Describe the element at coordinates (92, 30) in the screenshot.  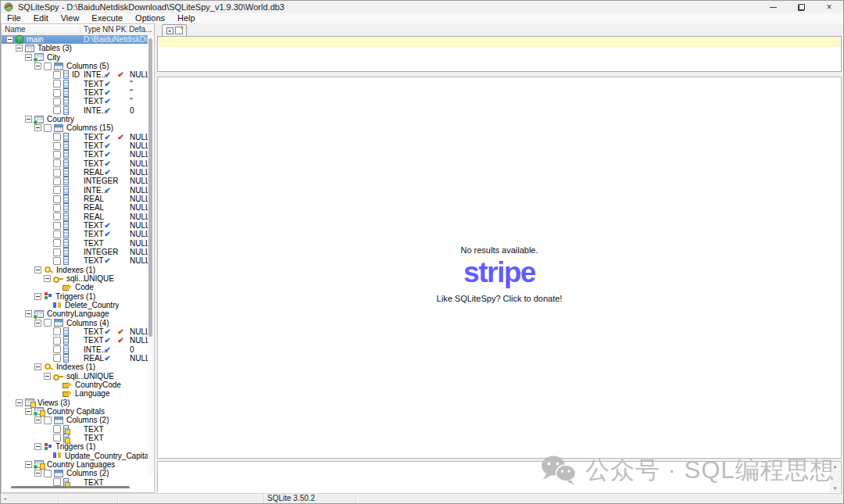
I see `header-type: Type` at that location.